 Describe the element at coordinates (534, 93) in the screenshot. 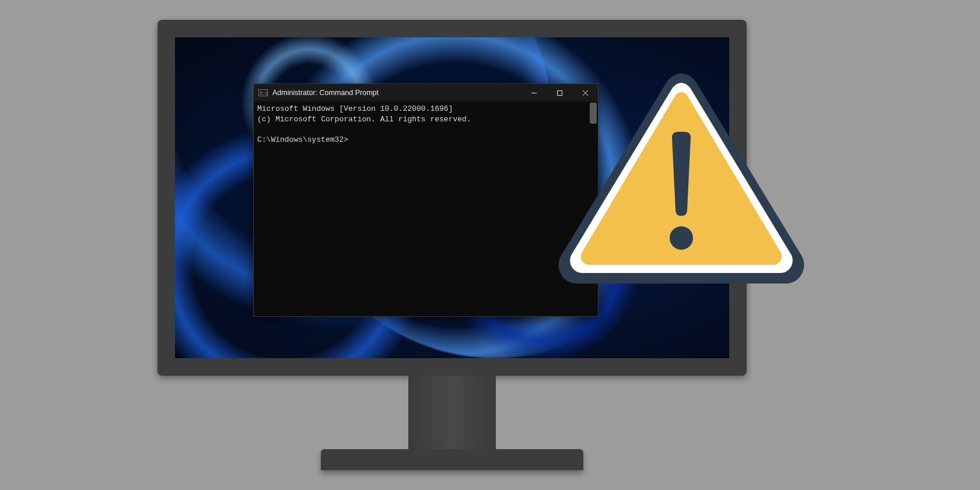

I see `minimize-icon` at that location.